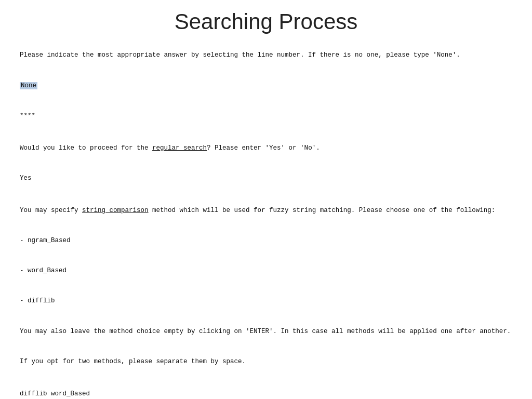 The height and width of the screenshot is (399, 532). I want to click on line4-part2: ? Please enter 'Yes' or 'No'., so click(263, 148).